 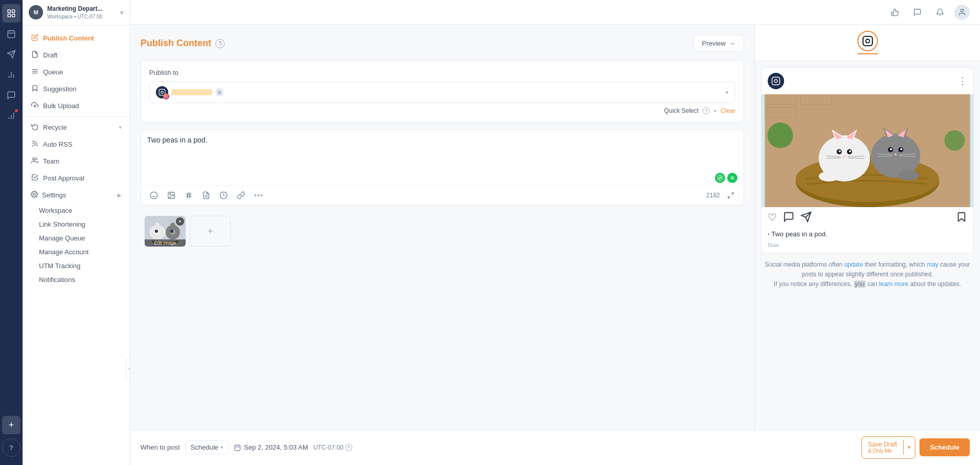 I want to click on hashtag-icon, so click(x=189, y=195).